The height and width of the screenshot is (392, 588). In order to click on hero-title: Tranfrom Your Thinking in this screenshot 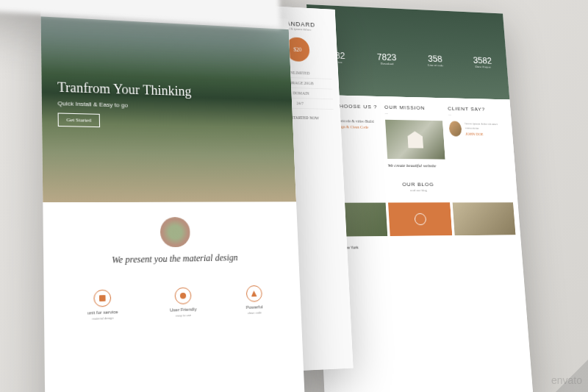, I will do `click(168, 90)`.